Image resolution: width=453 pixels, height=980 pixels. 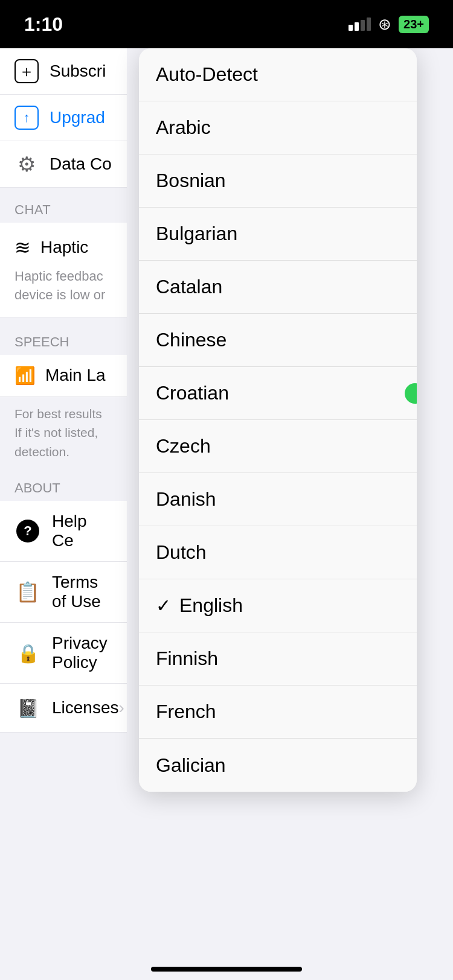 I want to click on dropdown-item-label-bulgarian: Bulgarian, so click(x=278, y=234).